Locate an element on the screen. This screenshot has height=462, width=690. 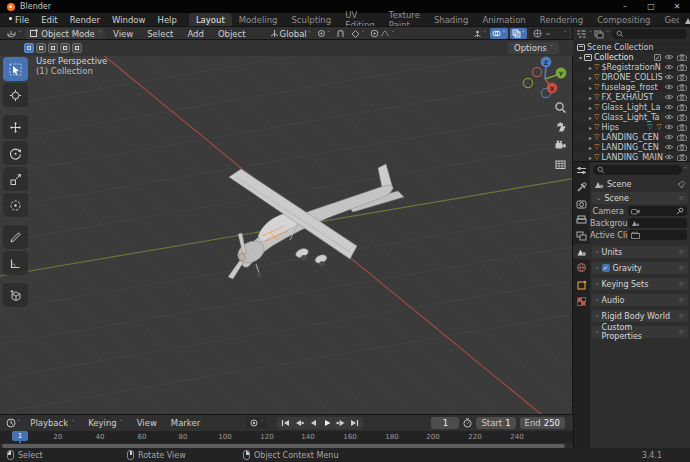
show-gizmo-toggle: ˅ is located at coordinates (480, 34).